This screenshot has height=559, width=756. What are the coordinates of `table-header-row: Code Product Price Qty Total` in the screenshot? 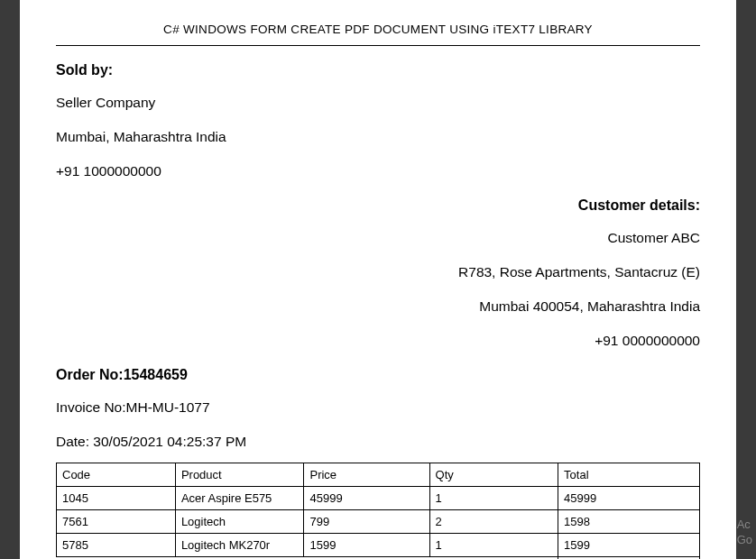 It's located at (379, 475).